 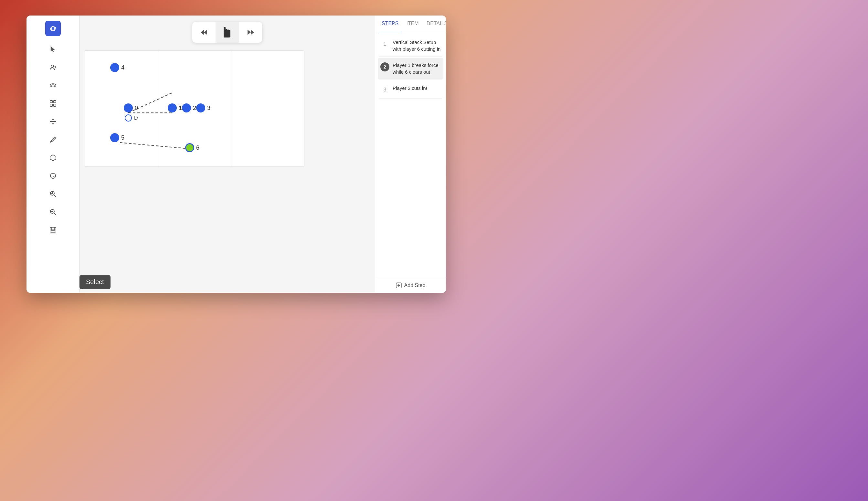 What do you see at coordinates (417, 45) in the screenshot?
I see `step-text-1: Vertical Stack Setup with player 6 cutti…` at bounding box center [417, 45].